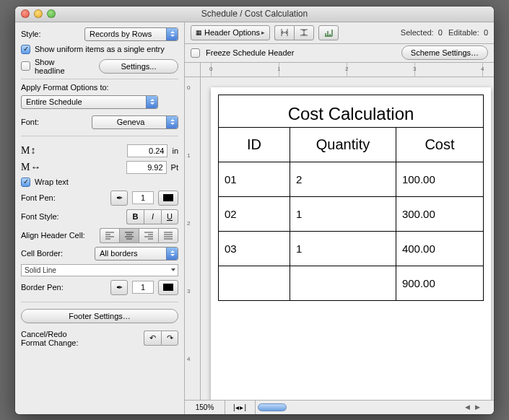 The image size is (509, 420). Describe the element at coordinates (30, 122) in the screenshot. I see `font-label: Font:` at that location.